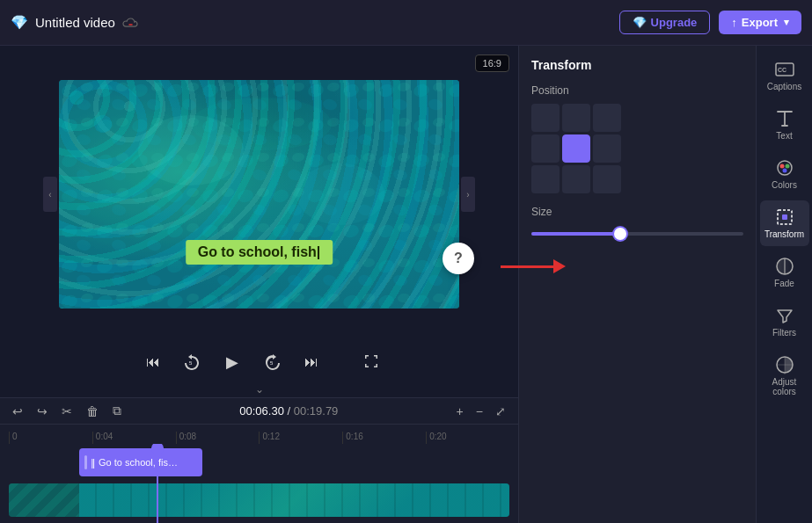  Describe the element at coordinates (785, 223) in the screenshot. I see `sidebar-item-transform: Transform` at that location.